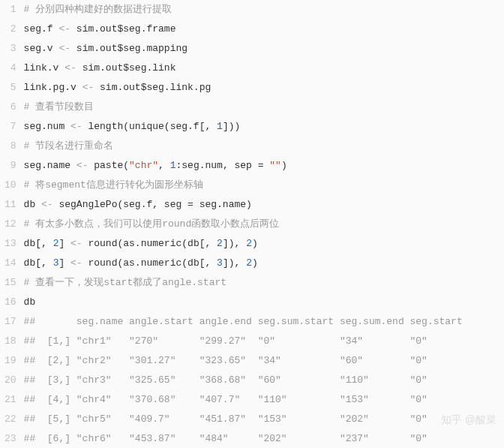 The image size is (504, 448). Describe the element at coordinates (108, 165) in the screenshot. I see `code-token: paste(` at that location.